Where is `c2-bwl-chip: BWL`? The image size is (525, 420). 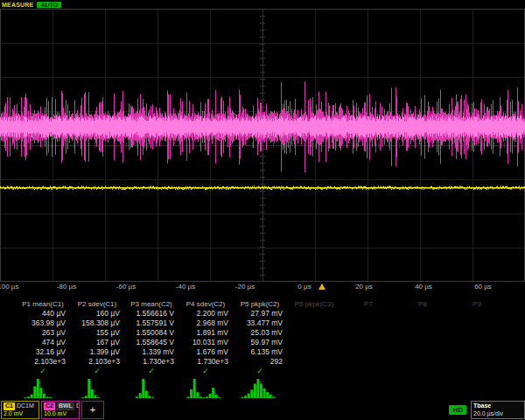 c2-bwl-chip: BWL is located at coordinates (66, 406).